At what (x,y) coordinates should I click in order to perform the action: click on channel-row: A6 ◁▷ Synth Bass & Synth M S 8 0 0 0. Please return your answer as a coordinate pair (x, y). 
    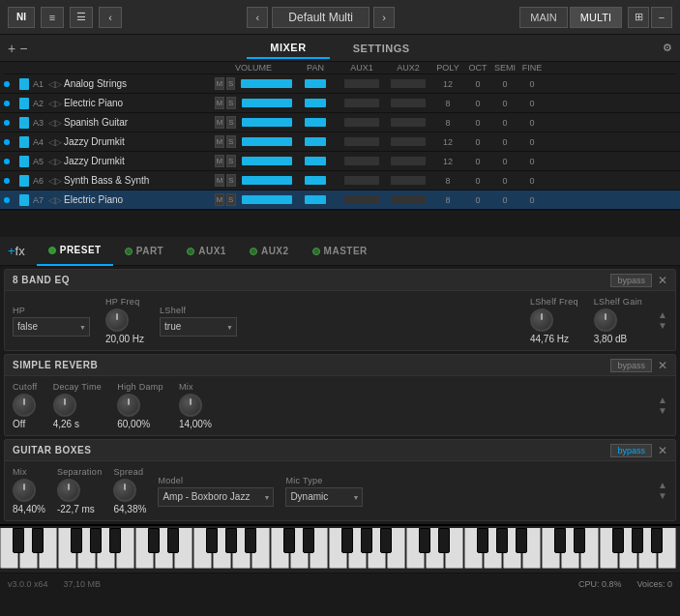
    Looking at the image, I should click on (340, 181).